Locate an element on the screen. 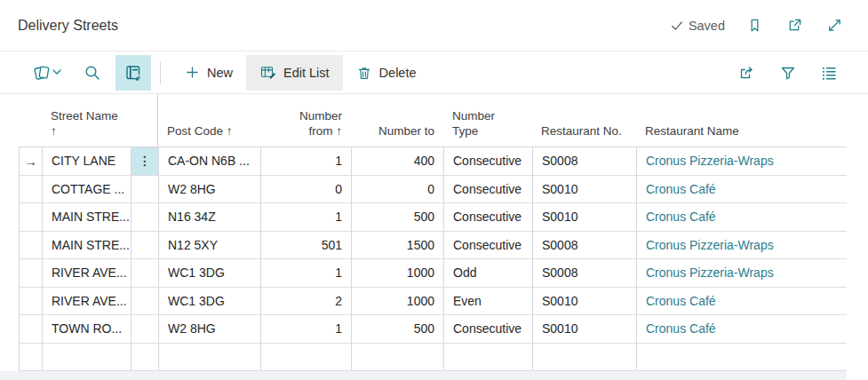 The width and height of the screenshot is (868, 380). table-row: COTTAGE ... W2 8HG 0 0 Consecutive S0010… is located at coordinates (434, 190).